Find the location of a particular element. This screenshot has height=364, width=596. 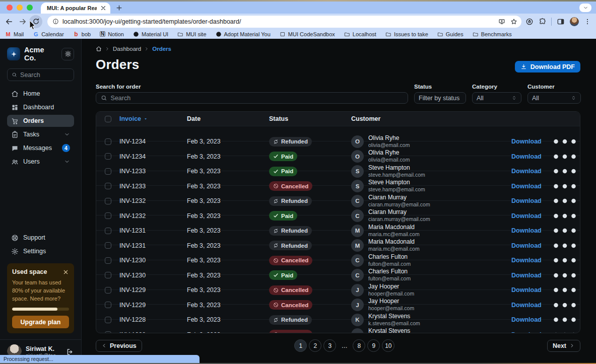

browser-menu-kebab-icon is located at coordinates (587, 22).